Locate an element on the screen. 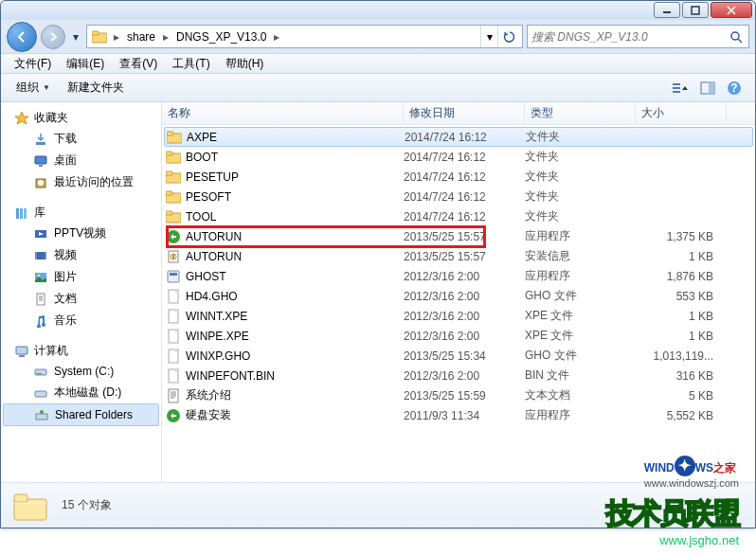 The image size is (756, 555). history-dropdown: ▾ is located at coordinates (76, 37).